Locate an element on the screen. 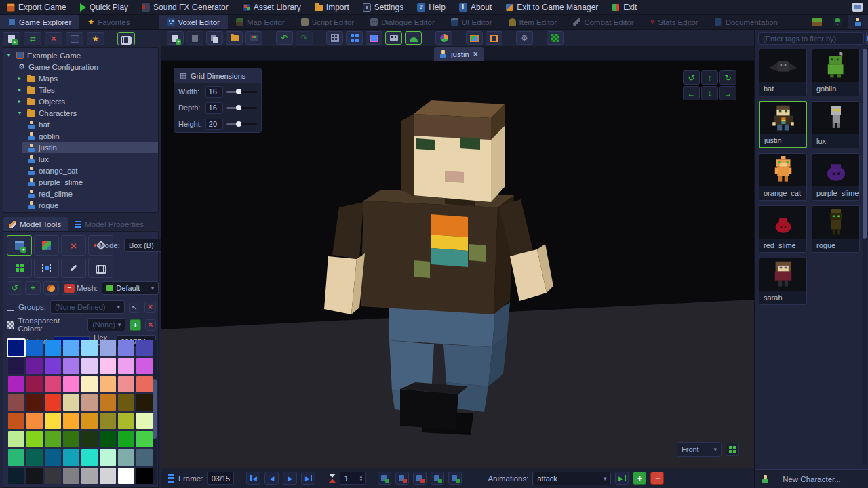 The width and height of the screenshot is (868, 488). width-input is located at coordinates (214, 92).